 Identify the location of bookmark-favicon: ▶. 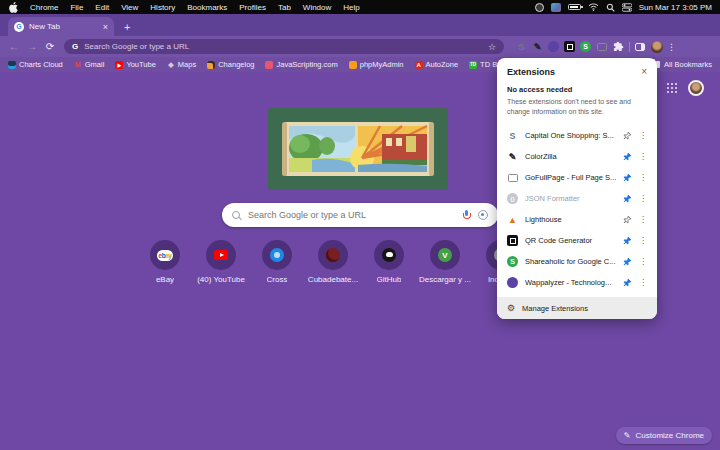
(119, 65).